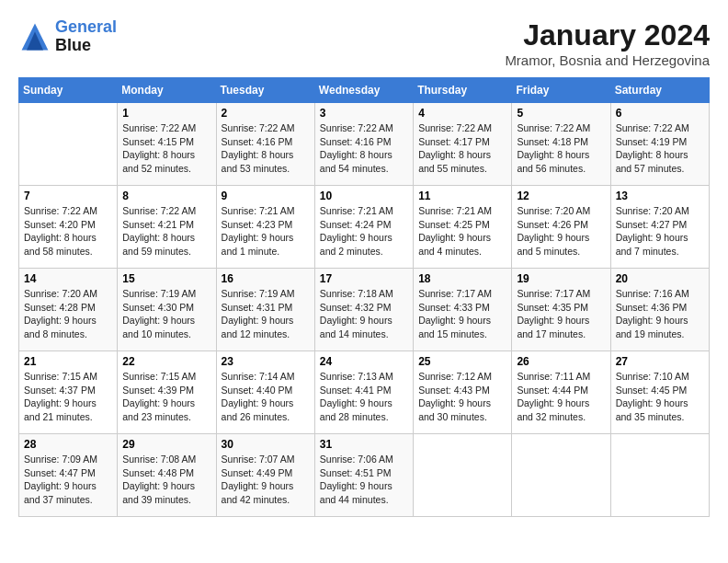 Image resolution: width=728 pixels, height=563 pixels. What do you see at coordinates (266, 113) in the screenshot?
I see `day-number: 2` at bounding box center [266, 113].